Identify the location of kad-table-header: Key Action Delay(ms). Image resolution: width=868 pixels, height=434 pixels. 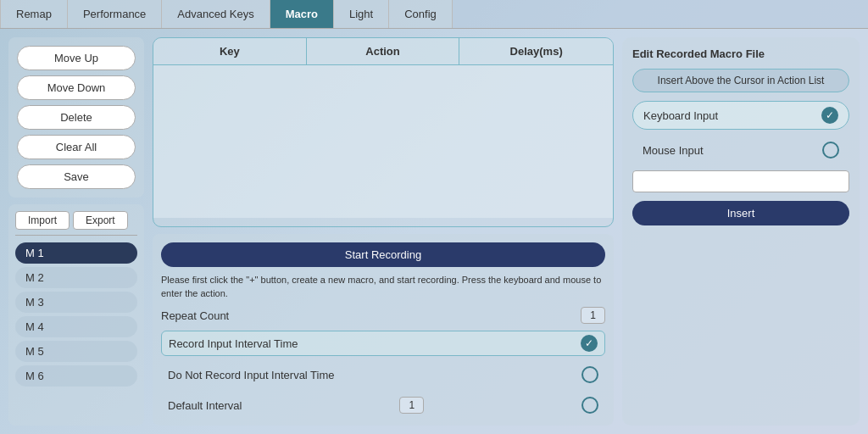
(383, 52).